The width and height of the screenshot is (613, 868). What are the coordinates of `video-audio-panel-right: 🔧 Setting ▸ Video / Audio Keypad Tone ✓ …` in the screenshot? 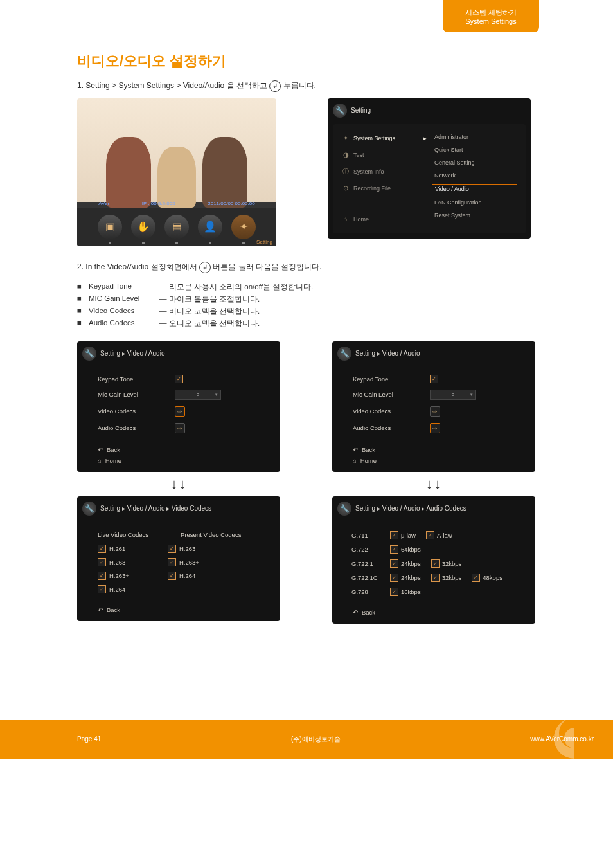 It's located at (434, 406).